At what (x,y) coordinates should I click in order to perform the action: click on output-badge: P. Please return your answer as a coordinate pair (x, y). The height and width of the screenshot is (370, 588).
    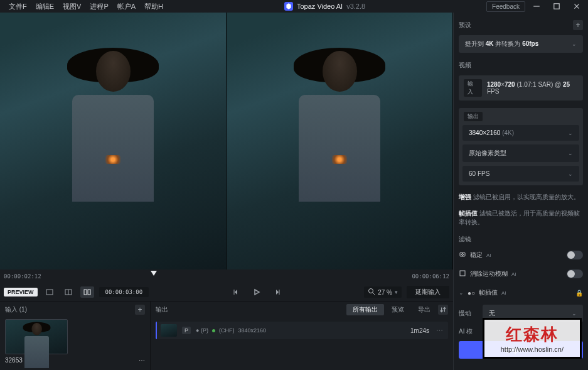
    Looking at the image, I should click on (186, 330).